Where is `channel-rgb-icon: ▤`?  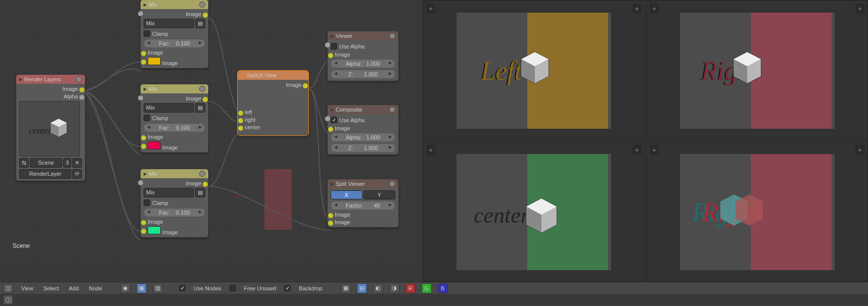
channel-rgb-icon: ▤ is located at coordinates (362, 288).